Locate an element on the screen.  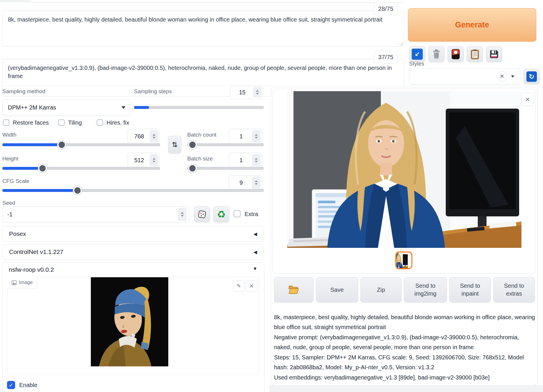
remove-image-button: ✕ is located at coordinates (252, 286).